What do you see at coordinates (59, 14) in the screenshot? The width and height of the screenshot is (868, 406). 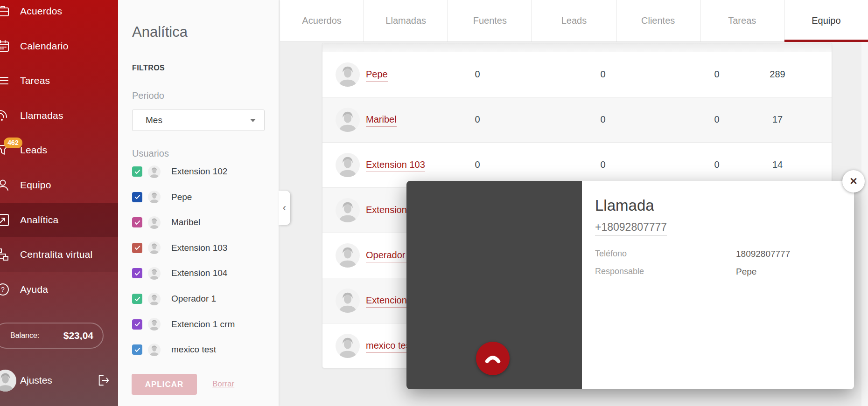 I see `sidebar-item-deals: Acuerdos` at bounding box center [59, 14].